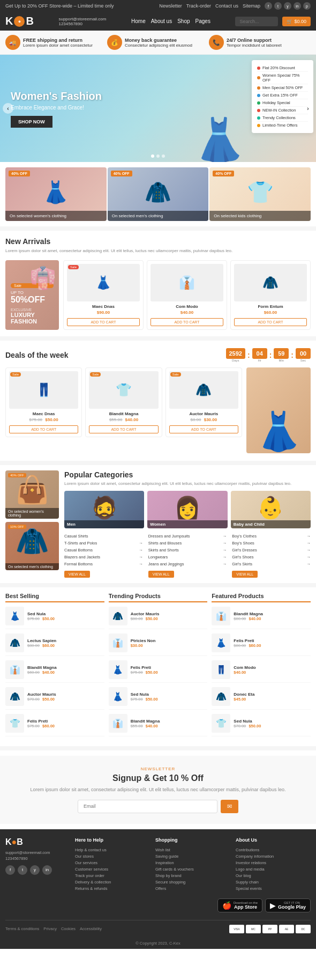 This screenshot has width=316, height=980. What do you see at coordinates (278, 6) in the screenshot?
I see `twitter-icon: t` at bounding box center [278, 6].